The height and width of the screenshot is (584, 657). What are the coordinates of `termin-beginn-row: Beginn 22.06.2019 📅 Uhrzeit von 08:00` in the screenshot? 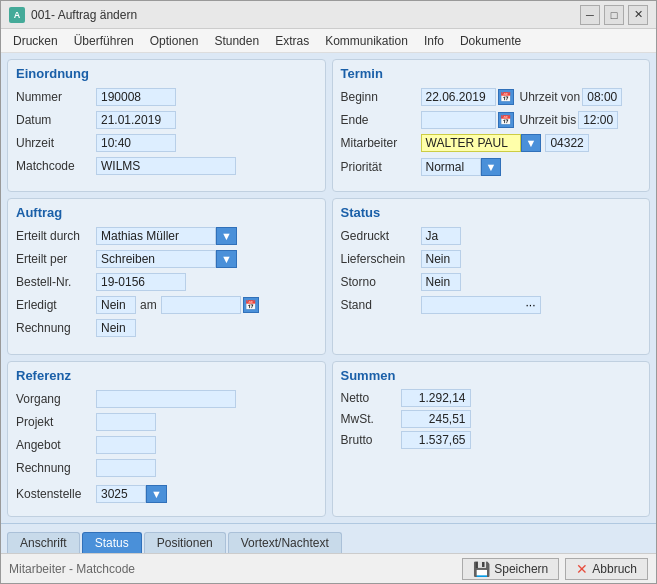 It's located at (492, 97).